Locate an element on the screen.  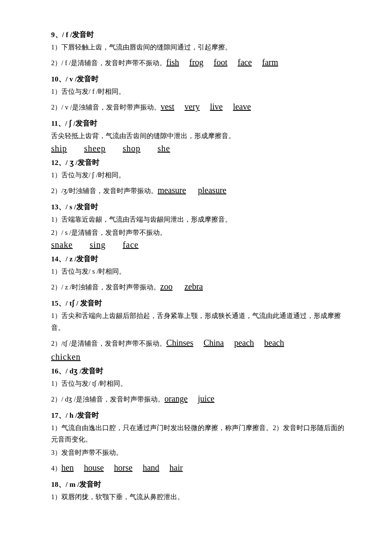
section-10-prefix-2: 2）/ v /是浊辅音，发音时带声振动。 is located at coordinates (106, 107).